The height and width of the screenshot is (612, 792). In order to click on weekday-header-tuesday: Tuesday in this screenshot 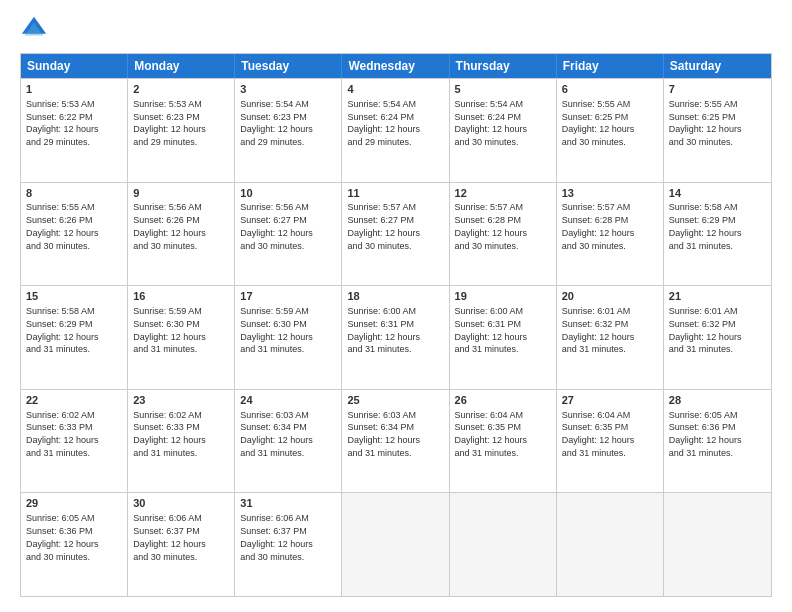, I will do `click(288, 66)`.